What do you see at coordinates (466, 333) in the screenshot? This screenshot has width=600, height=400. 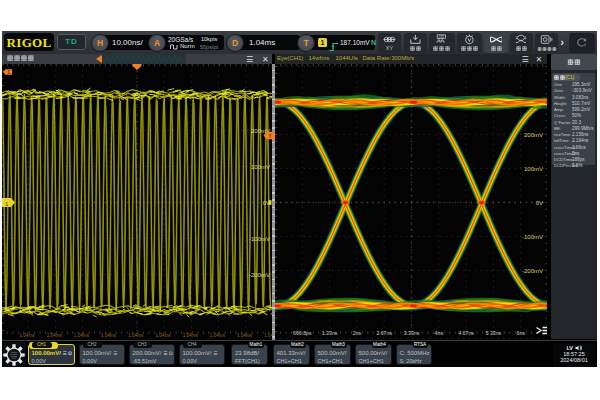 I see `svg-text: 4.67ns` at bounding box center [466, 333].